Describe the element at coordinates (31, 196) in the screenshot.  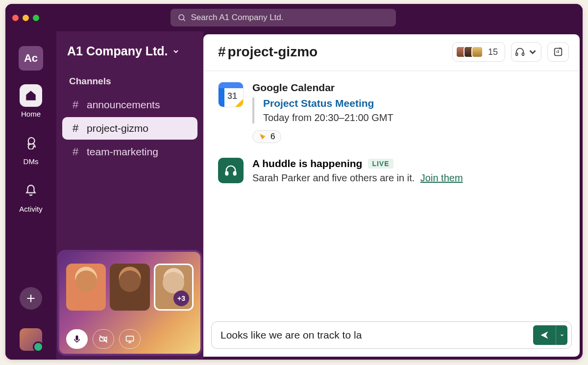
I see `nav-item-activity: Activity` at that location.